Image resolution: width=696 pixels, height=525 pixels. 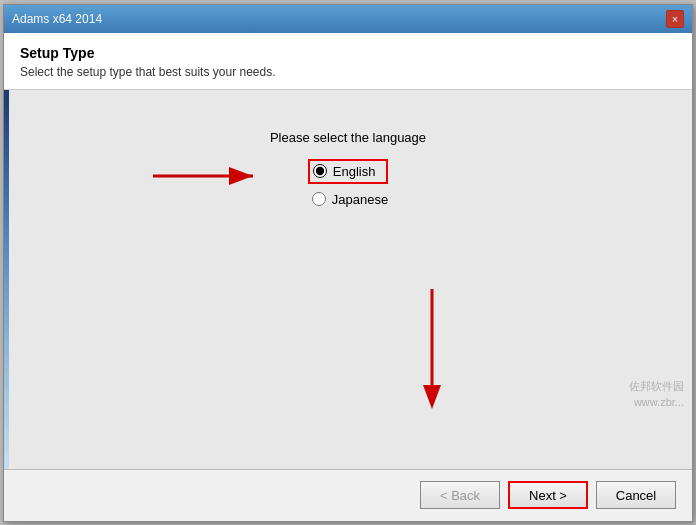 I want to click on title-bar: Adams x64 2014 ×, so click(x=348, y=19).